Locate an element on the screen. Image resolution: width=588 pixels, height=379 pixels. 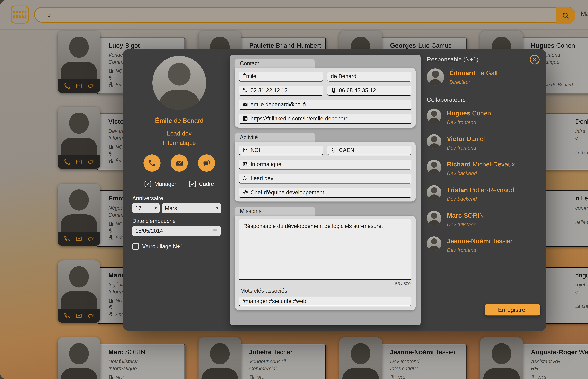
employee-name: Auguste-Roger Weber is located at coordinates (559, 352).